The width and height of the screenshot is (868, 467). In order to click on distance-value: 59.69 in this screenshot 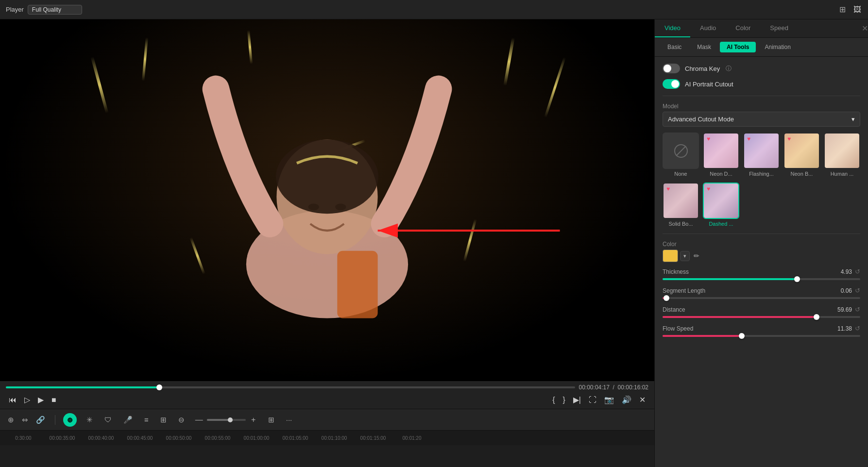, I will do `click(845, 310)`.